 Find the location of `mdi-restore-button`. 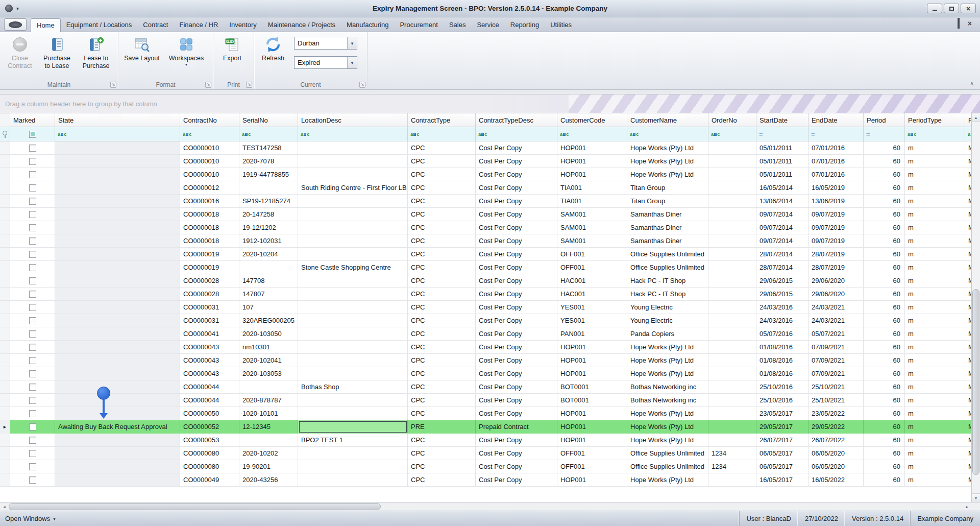

mdi-restore-button is located at coordinates (959, 23).